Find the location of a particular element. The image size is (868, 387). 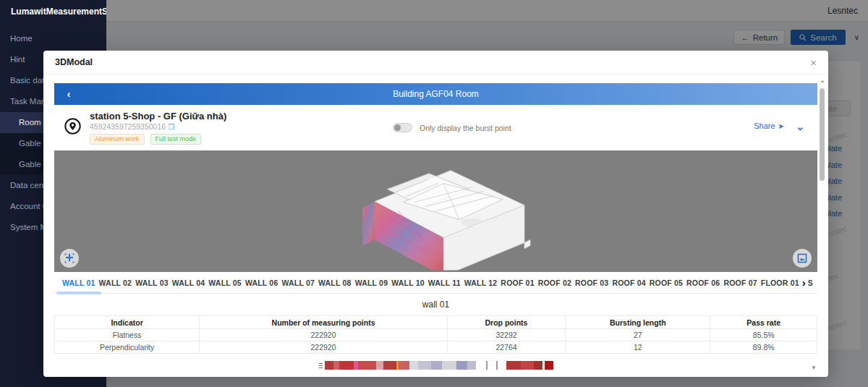

tab-roof-04: ROOF 04 is located at coordinates (629, 283).